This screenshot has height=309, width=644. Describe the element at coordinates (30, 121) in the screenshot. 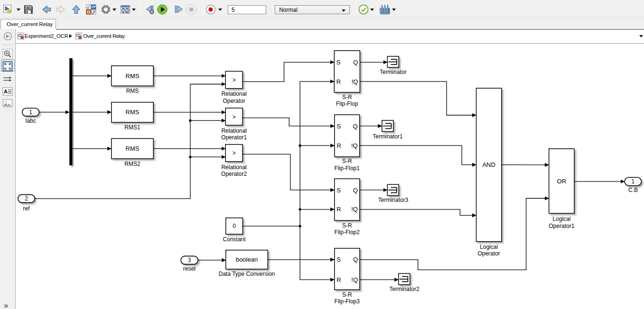

I see `svg-text: Iabc` at that location.